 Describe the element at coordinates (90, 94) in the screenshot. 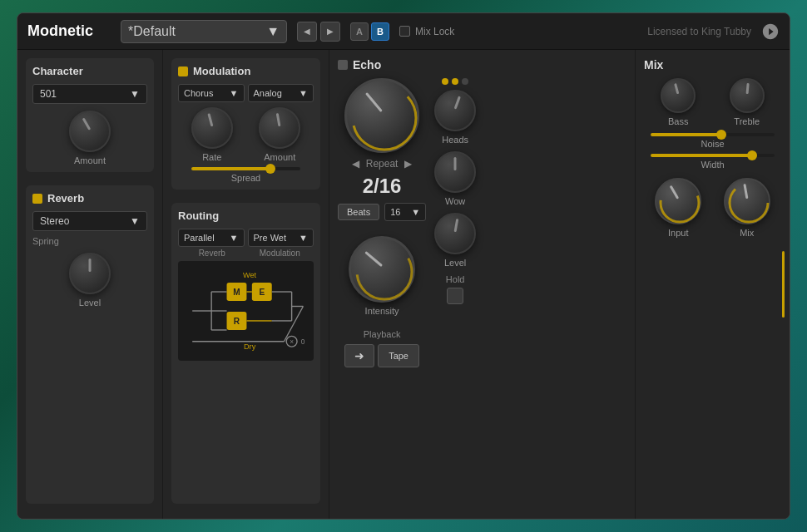

I see `character-preset-dropdown: 501 ▼` at that location.